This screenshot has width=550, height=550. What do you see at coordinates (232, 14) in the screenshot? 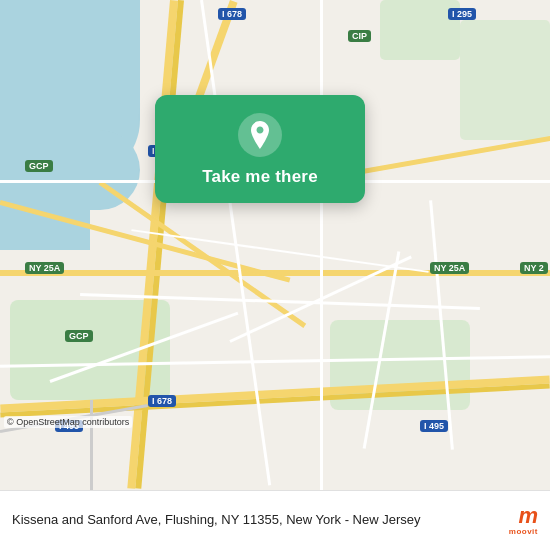
I see `road-label-i678-top: I 678` at bounding box center [232, 14].